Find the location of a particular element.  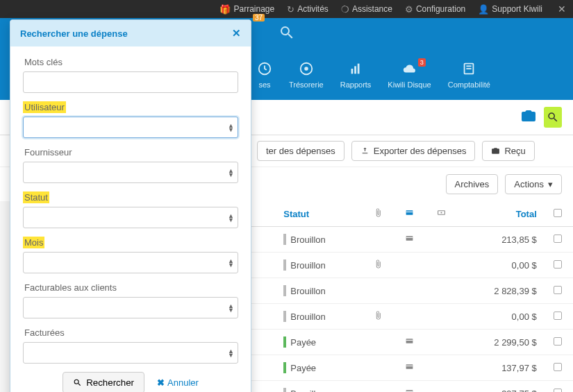

close-icon: ✕ is located at coordinates (562, 9).